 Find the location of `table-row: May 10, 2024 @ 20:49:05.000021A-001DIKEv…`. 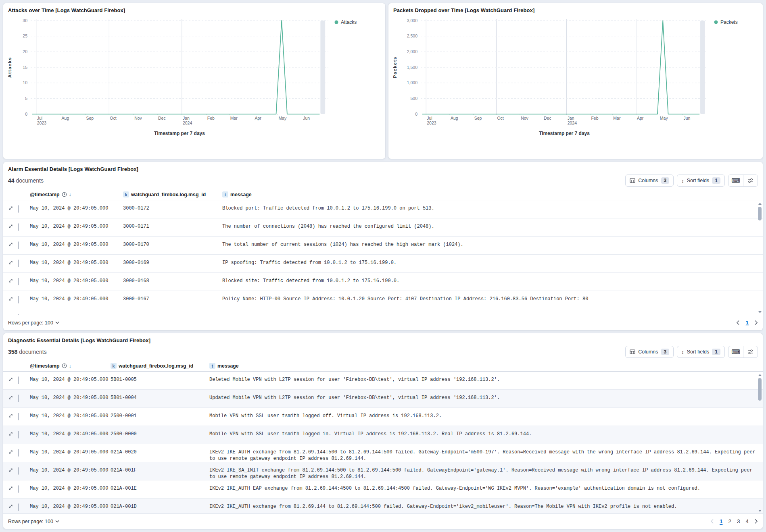

table-row: May 10, 2024 @ 20:49:05.000021A-001DIKEv… is located at coordinates (383, 506).